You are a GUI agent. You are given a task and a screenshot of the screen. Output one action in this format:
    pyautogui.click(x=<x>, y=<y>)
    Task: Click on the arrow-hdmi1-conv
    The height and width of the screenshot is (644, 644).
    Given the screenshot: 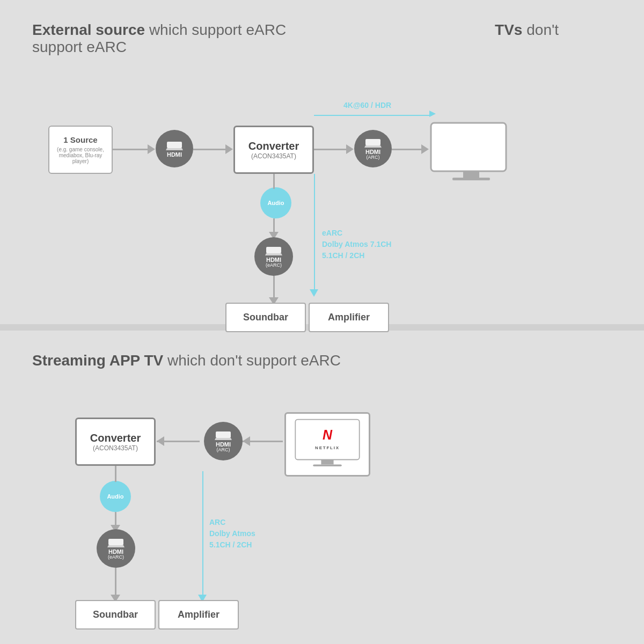 What is the action you would take?
    pyautogui.click(x=210, y=149)
    